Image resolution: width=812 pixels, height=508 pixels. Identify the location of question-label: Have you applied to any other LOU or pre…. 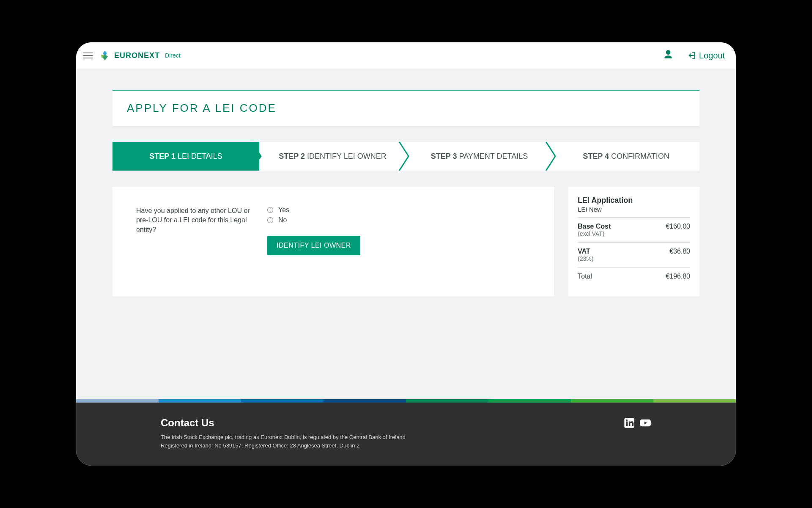
(195, 231).